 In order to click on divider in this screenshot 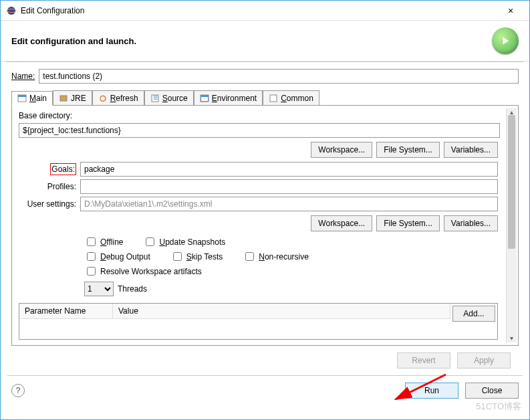, I will do `click(265, 376)`.